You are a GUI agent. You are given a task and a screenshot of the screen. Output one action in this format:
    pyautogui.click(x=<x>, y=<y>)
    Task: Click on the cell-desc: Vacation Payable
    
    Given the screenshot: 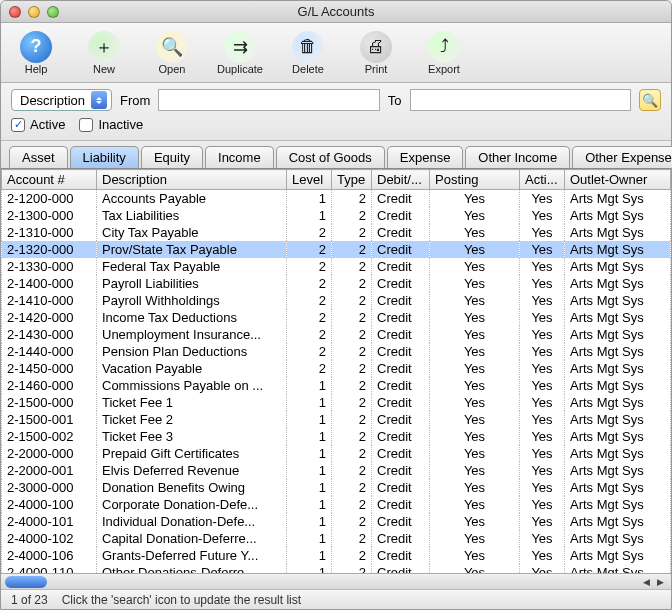 What is the action you would take?
    pyautogui.click(x=192, y=368)
    